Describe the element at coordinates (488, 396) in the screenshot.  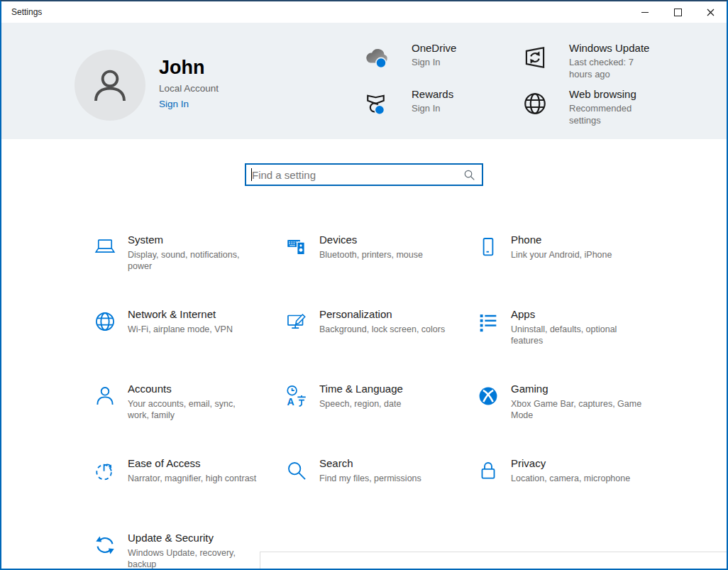
I see `gaming-icon` at that location.